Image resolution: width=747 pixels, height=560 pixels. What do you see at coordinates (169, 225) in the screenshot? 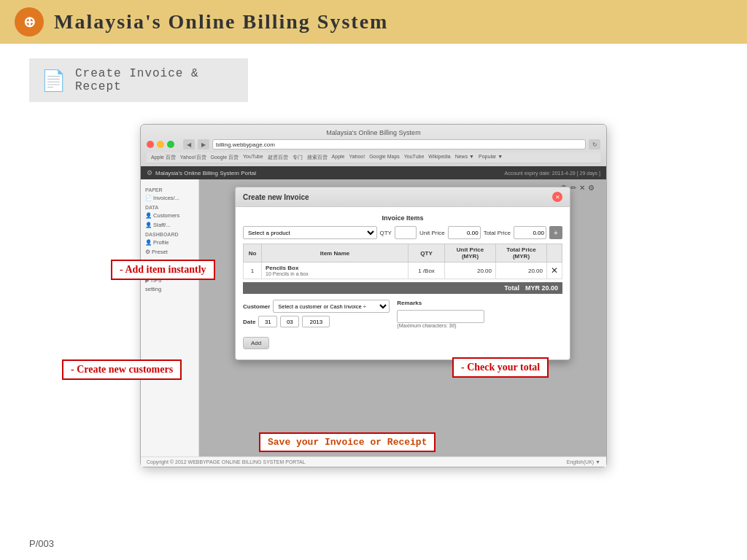
I see `sidebar-item-staff: 👤 Staff/...` at bounding box center [169, 225].